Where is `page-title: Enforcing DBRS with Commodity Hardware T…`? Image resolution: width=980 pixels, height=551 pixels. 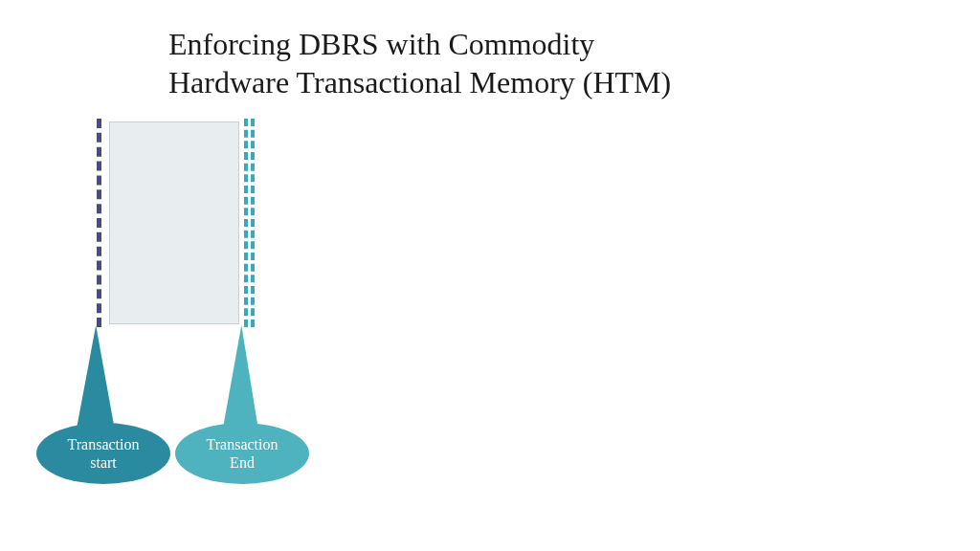 page-title: Enforcing DBRS with Commodity Hardware T… is located at coordinates (419, 63).